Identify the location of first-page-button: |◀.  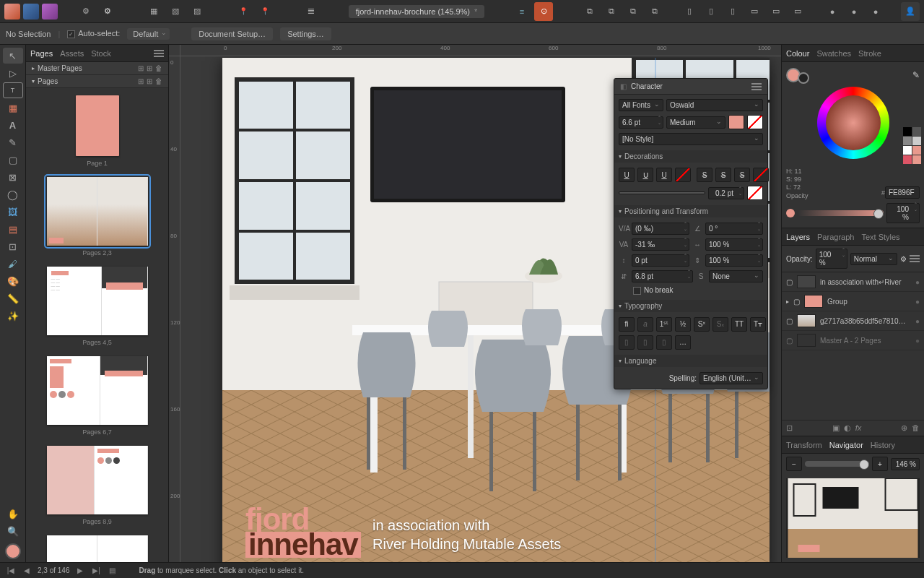
(11, 571).